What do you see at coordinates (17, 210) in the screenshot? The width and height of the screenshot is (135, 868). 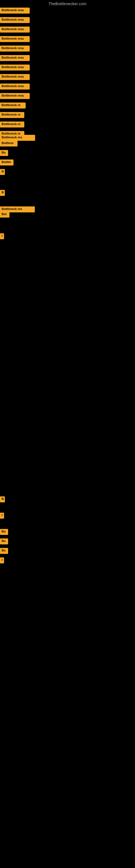 I see `bottleneck-result-button-22: Bottleneck res` at bounding box center [17, 210].